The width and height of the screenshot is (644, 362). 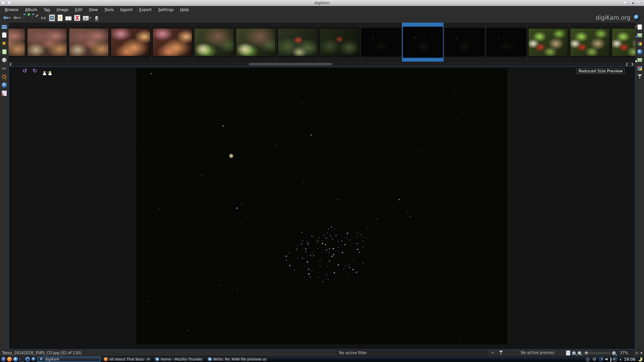 What do you see at coordinates (20, 18) in the screenshot?
I see `forward-dropdown-icon: ▼` at bounding box center [20, 18].